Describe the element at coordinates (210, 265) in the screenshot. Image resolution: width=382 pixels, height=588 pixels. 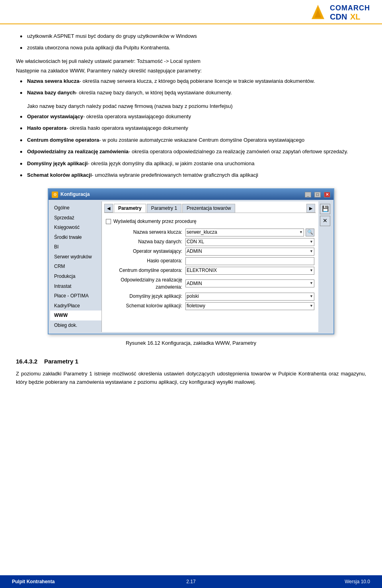
I see `form-area: Wyświetlaj dokumenty przez procedurę Naz…` at that location.